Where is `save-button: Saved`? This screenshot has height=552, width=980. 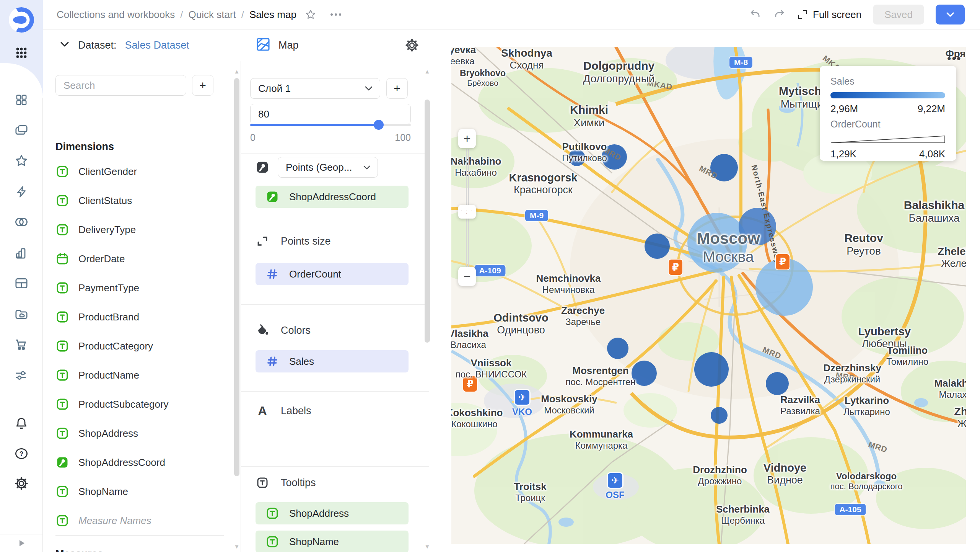 save-button: Saved is located at coordinates (899, 15).